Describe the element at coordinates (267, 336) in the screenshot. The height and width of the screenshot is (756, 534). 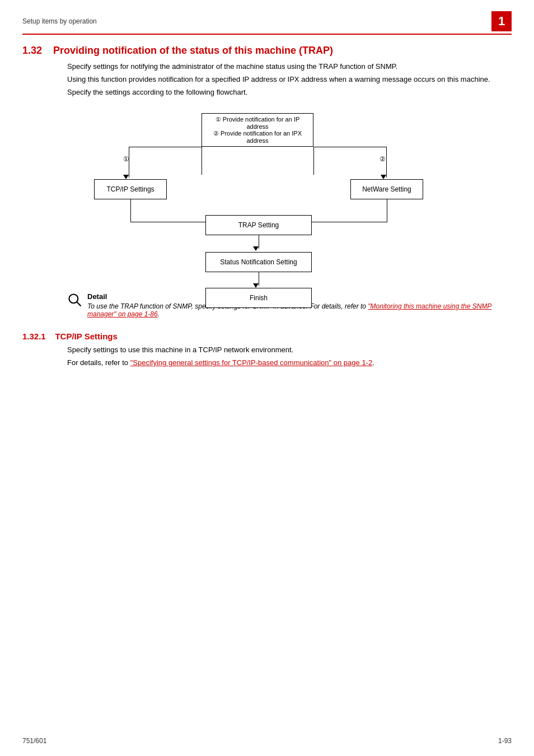
I see `section-1321-title: 1.32.1 TCP/IP Settings` at that location.